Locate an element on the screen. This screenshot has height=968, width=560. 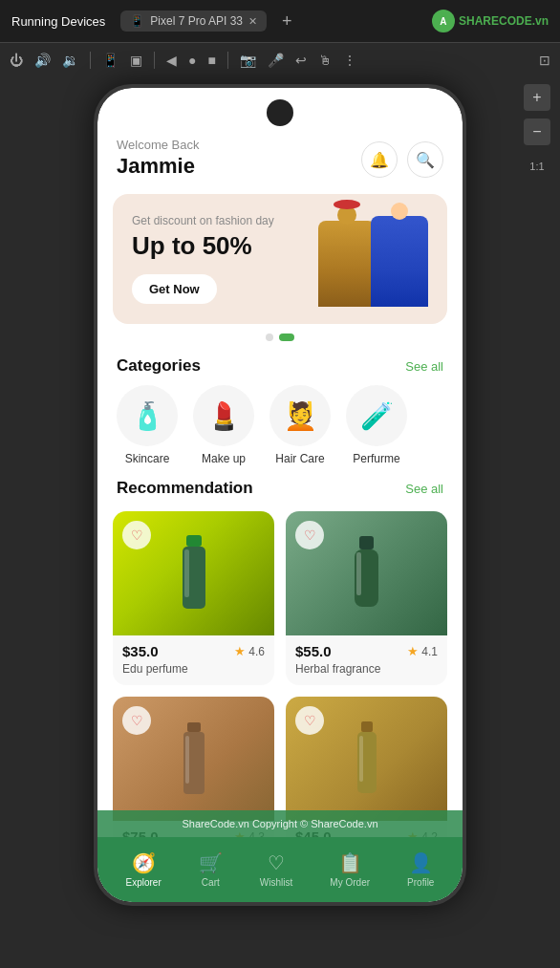
new-tab-button: + is located at coordinates (287, 21).